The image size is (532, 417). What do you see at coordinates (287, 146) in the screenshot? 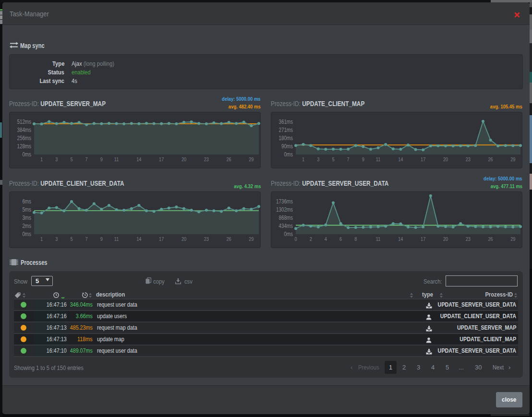
I see `svg-text: 90ms` at bounding box center [287, 146].